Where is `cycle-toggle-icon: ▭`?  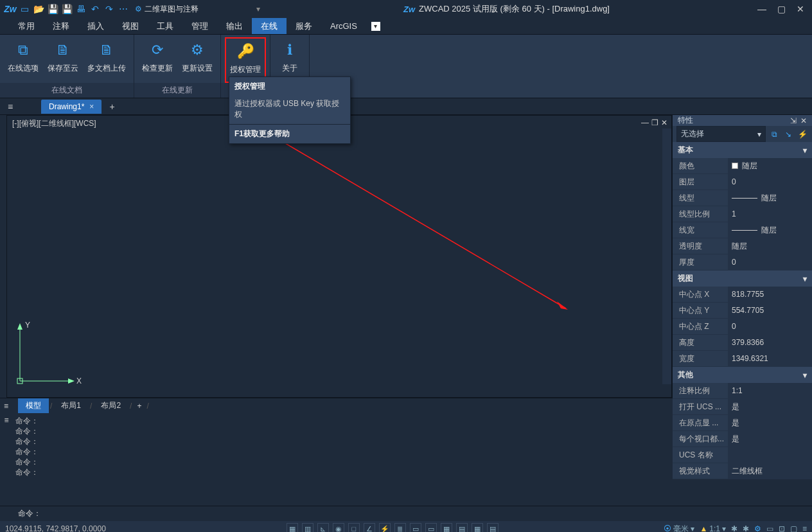 cycle-toggle-icon: ▭ is located at coordinates (431, 528).